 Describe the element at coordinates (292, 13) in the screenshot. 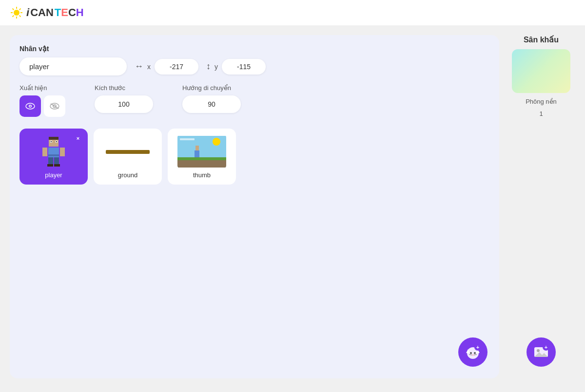

I see `header: i CAN TECH` at that location.